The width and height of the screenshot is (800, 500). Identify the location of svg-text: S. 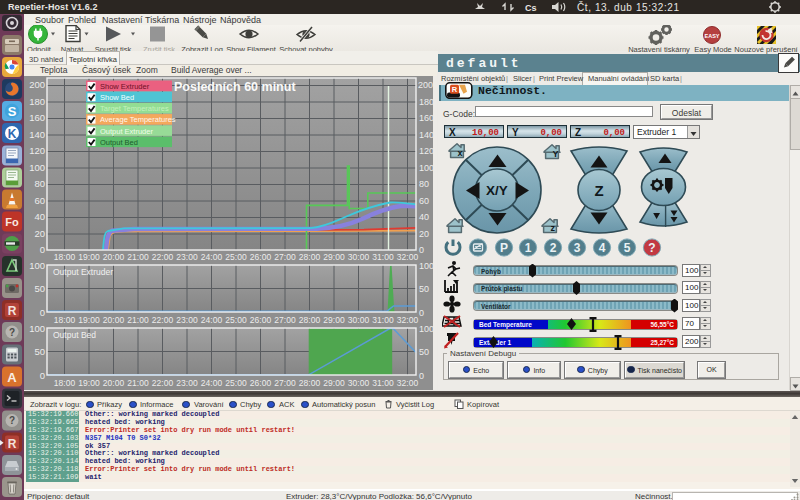
(12, 112).